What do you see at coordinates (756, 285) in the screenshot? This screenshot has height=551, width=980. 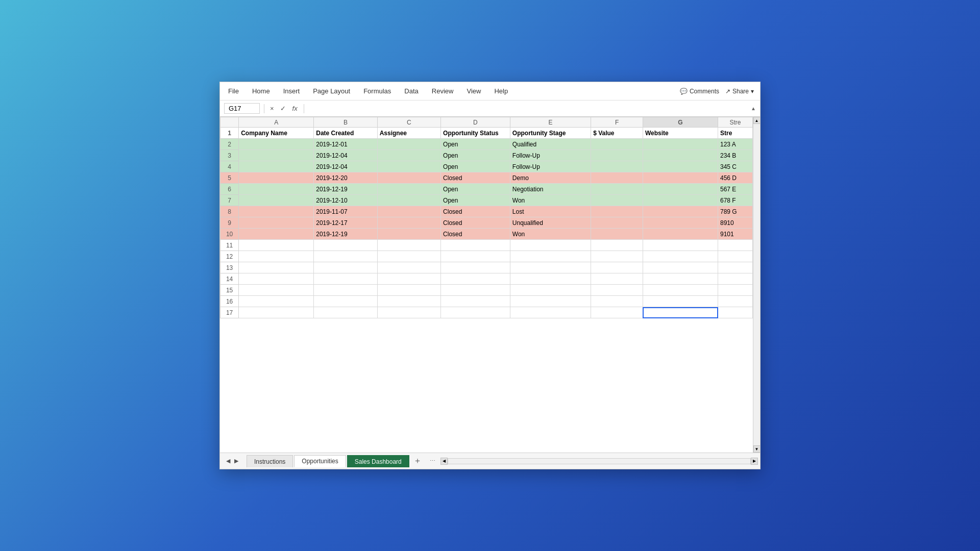 I see `scroll-track` at bounding box center [756, 285].